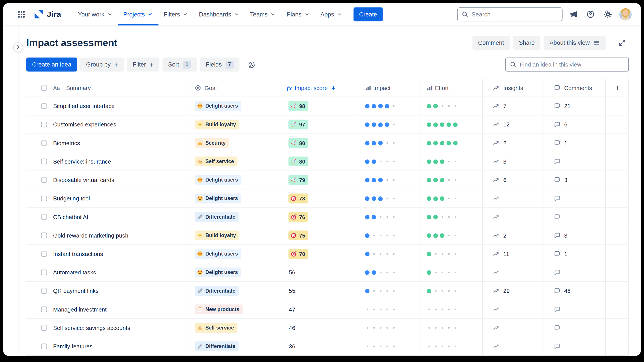  Describe the element at coordinates (320, 235) in the screenshot. I see `impact-score-cell: 75` at that location.